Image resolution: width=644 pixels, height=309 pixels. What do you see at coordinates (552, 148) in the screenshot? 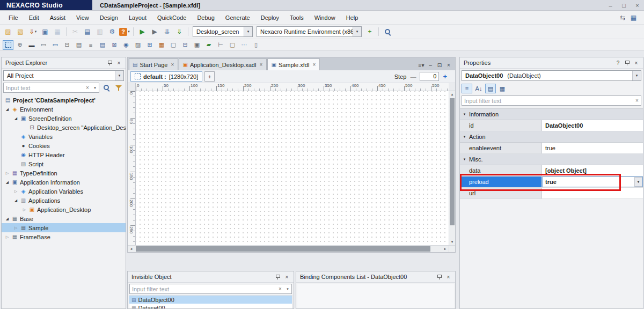
I see `property-row-enableevent: enableeventtrue` at bounding box center [552, 148].